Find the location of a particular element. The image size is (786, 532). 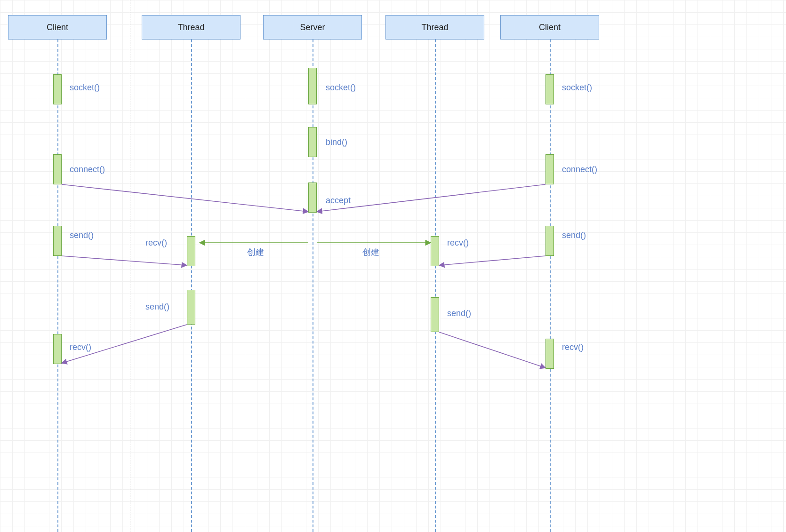

lifeline-head-thread1: Thread is located at coordinates (191, 27).